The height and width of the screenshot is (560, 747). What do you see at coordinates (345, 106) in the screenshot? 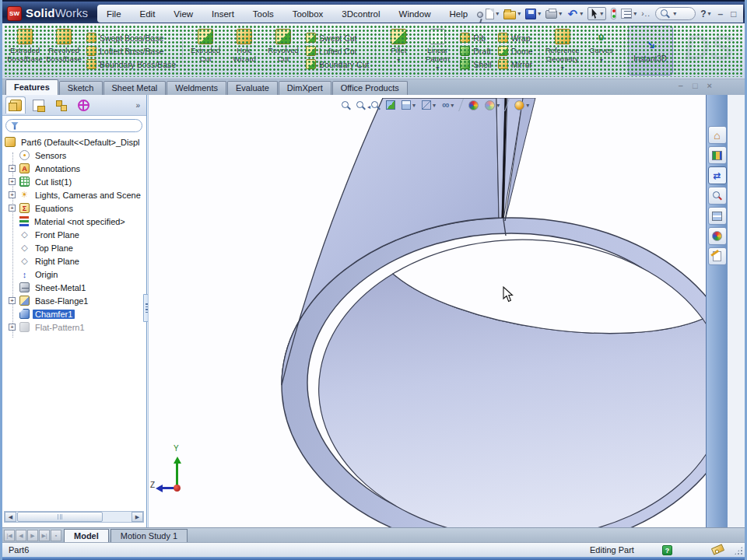
I see `zoom-fit-button` at bounding box center [345, 106].